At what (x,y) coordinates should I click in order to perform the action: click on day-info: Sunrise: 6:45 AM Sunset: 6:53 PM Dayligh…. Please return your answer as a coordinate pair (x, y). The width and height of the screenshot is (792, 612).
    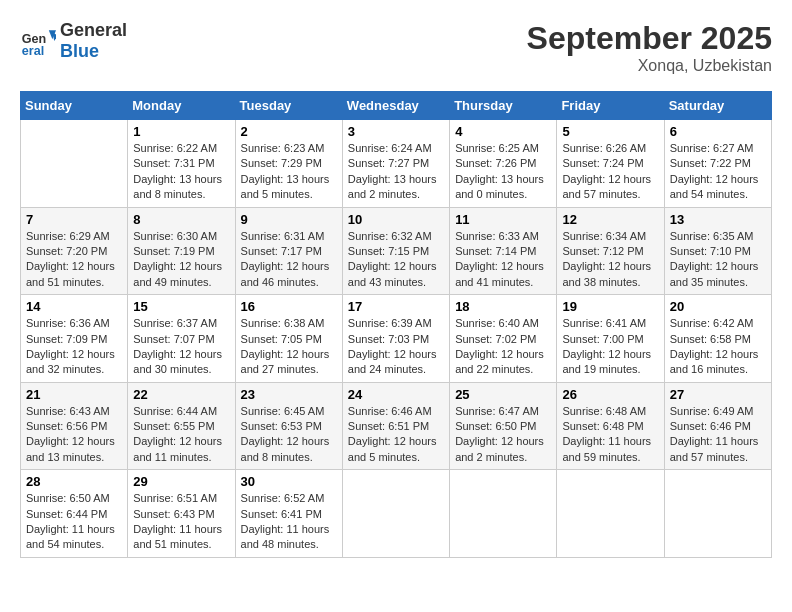
    Looking at the image, I should click on (289, 435).